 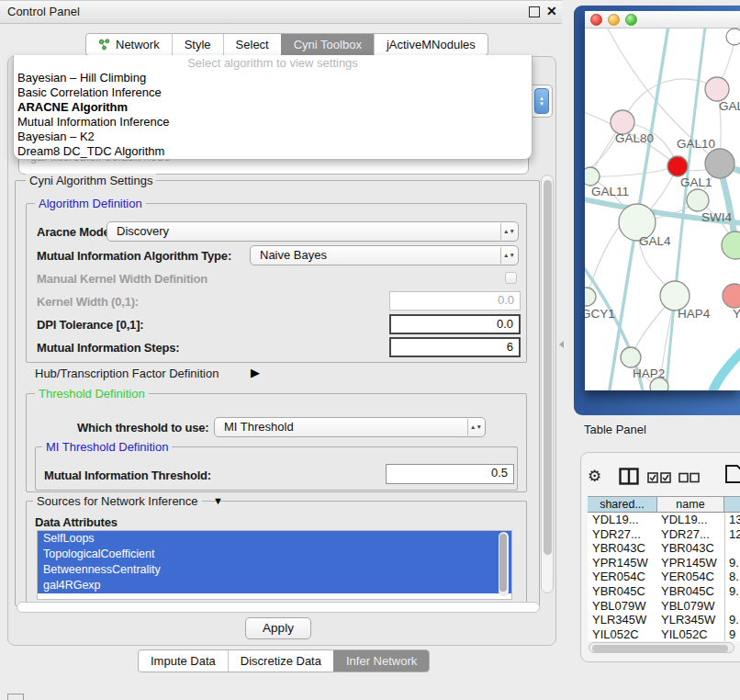 What do you see at coordinates (450, 474) in the screenshot?
I see `mi-threshold-input: 0.5` at bounding box center [450, 474].